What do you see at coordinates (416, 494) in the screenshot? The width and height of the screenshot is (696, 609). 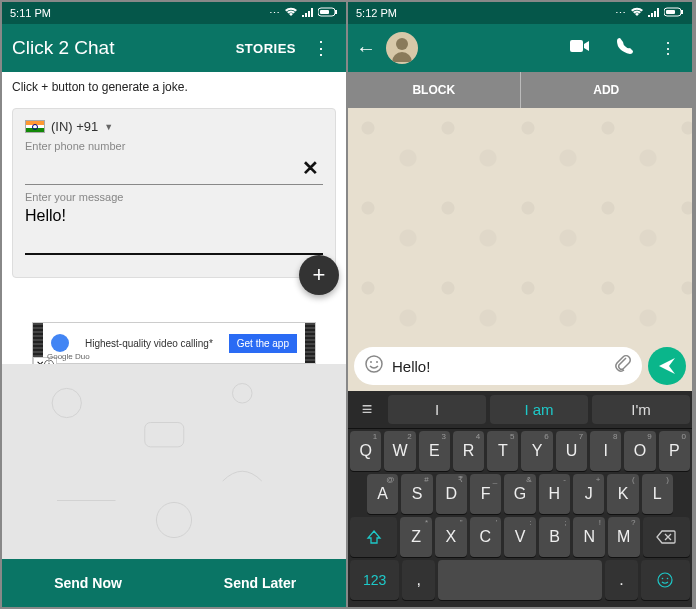 I see `key-s: S#` at bounding box center [416, 494].